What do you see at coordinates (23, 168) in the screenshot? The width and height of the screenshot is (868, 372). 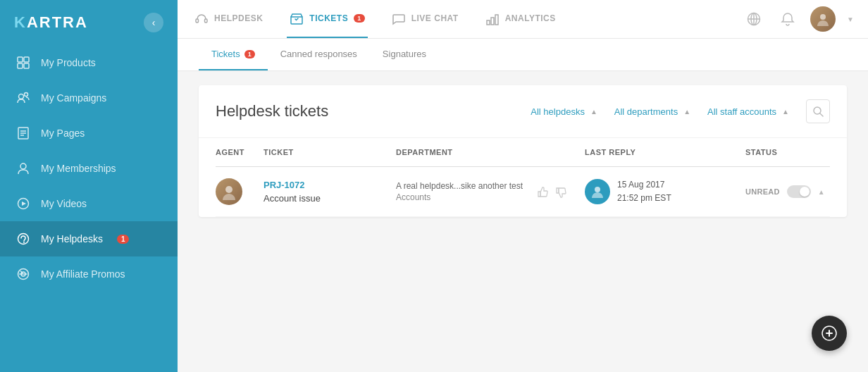 I see `memberships-icon` at bounding box center [23, 168].